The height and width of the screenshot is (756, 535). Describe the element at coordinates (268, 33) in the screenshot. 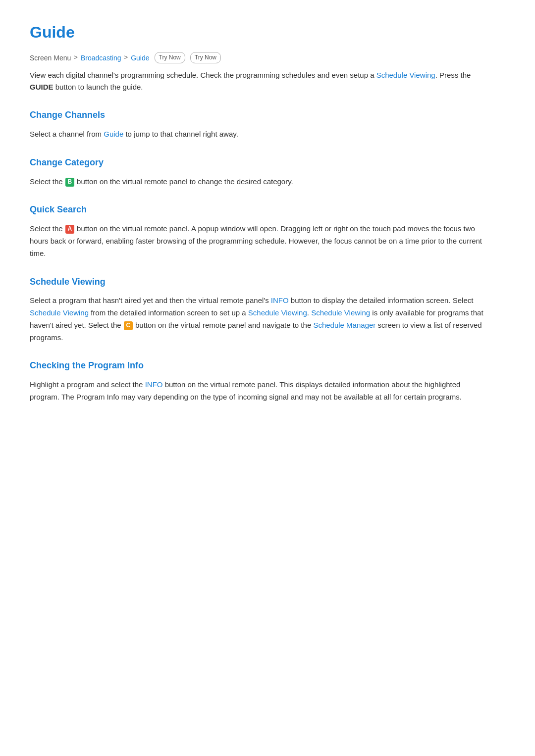

I see `page-title: Guide` at that location.